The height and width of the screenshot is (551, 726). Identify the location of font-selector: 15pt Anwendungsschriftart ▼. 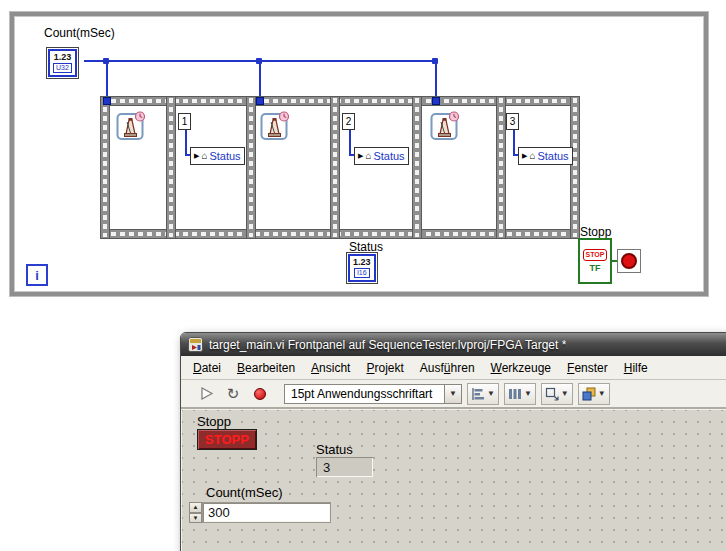
(373, 394).